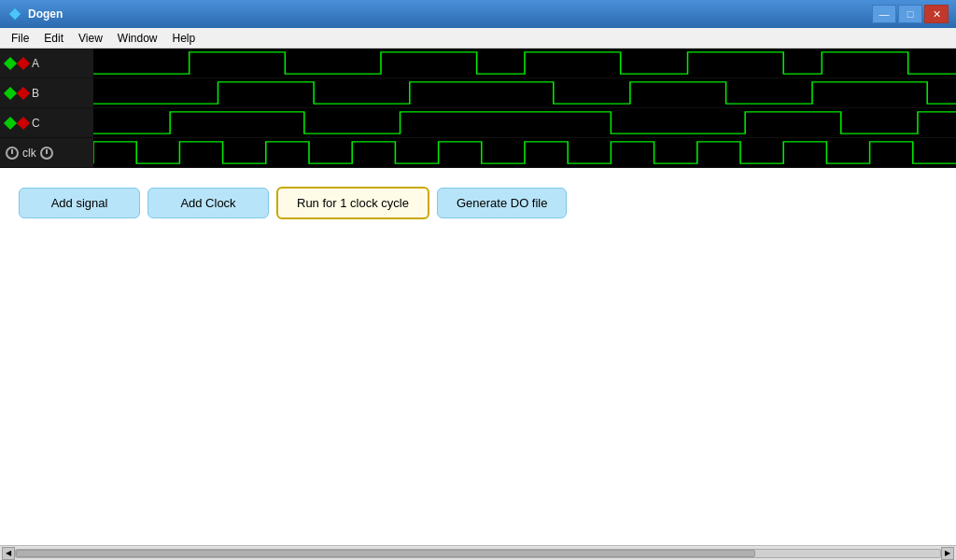 Image resolution: width=956 pixels, height=560 pixels. I want to click on signal-red-icon-a, so click(23, 63).